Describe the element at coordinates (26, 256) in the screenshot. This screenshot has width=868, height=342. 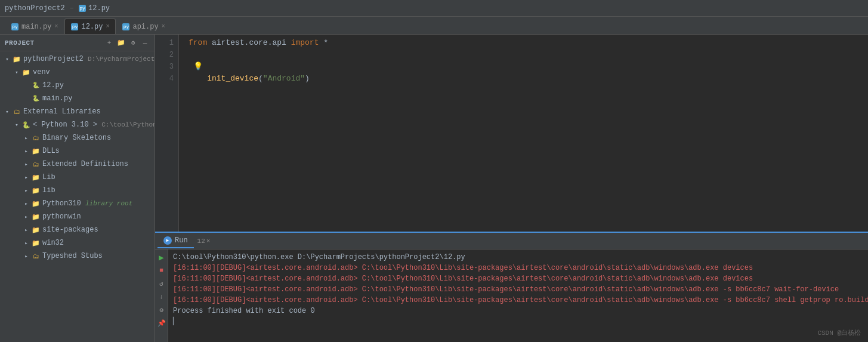
I see `arrow-typeshed` at that location.